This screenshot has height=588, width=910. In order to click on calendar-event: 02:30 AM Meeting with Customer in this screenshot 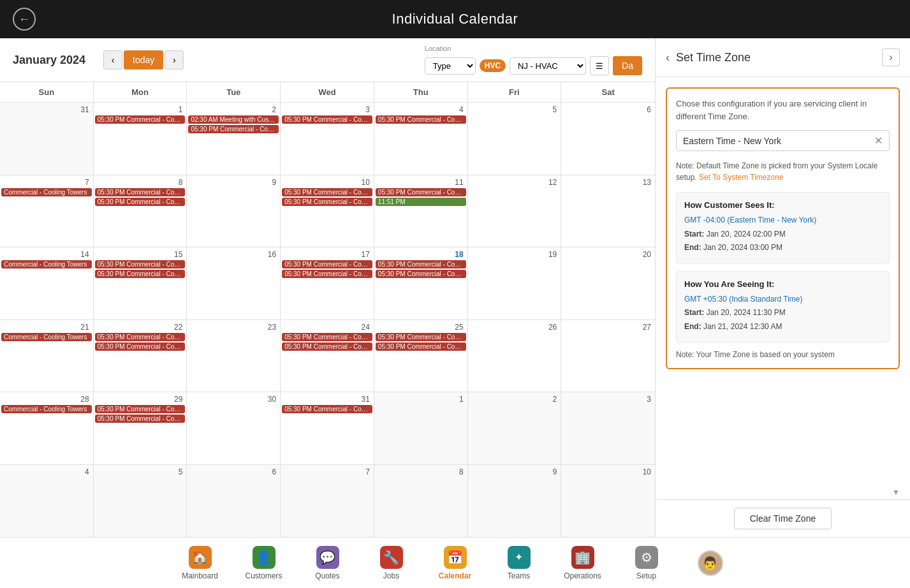, I will do `click(233, 120)`.